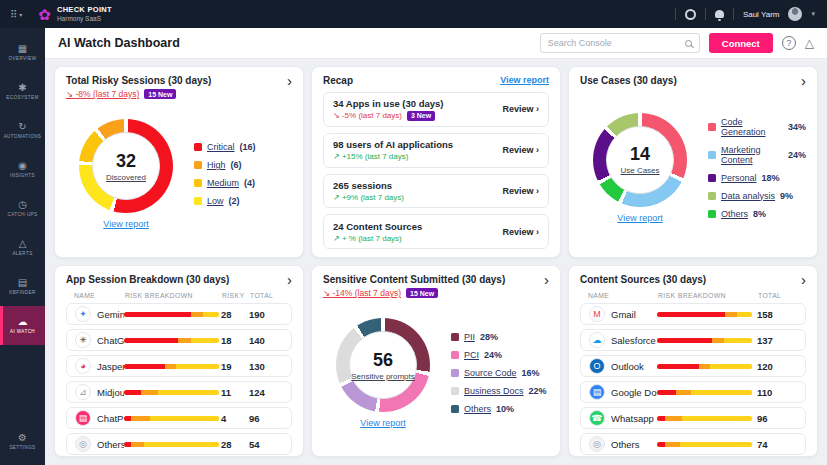 This screenshot has width=827, height=465. Describe the element at coordinates (22, 52) in the screenshot. I see `sidebar-item-overview: ▦ OVERVIEW` at that location.